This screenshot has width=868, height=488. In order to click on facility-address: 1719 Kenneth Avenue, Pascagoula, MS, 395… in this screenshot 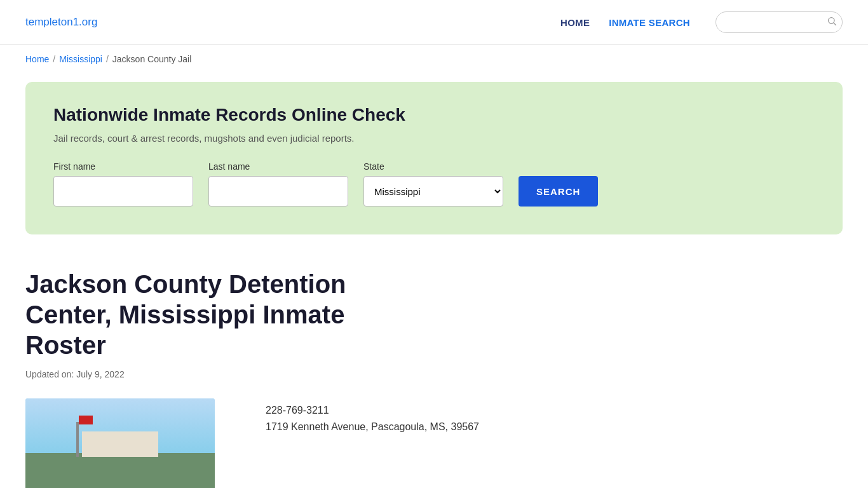, I will do `click(372, 427)`.